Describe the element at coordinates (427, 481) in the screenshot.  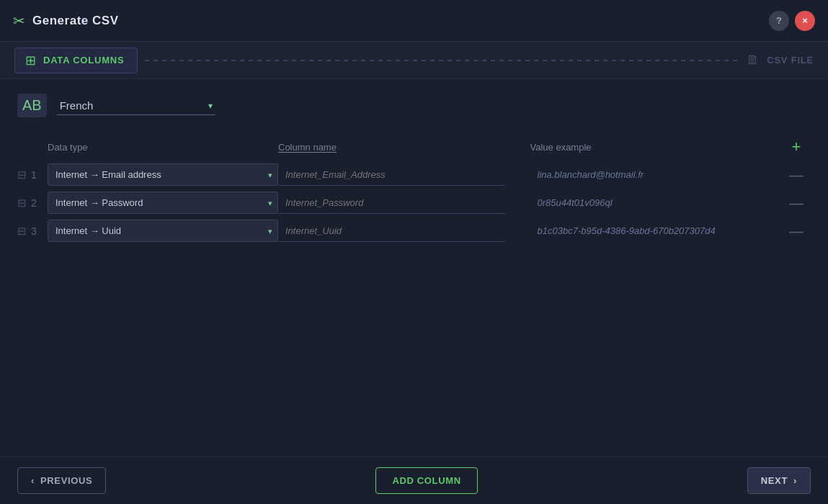
I see `add-column-button: ADD COLUMN` at that location.